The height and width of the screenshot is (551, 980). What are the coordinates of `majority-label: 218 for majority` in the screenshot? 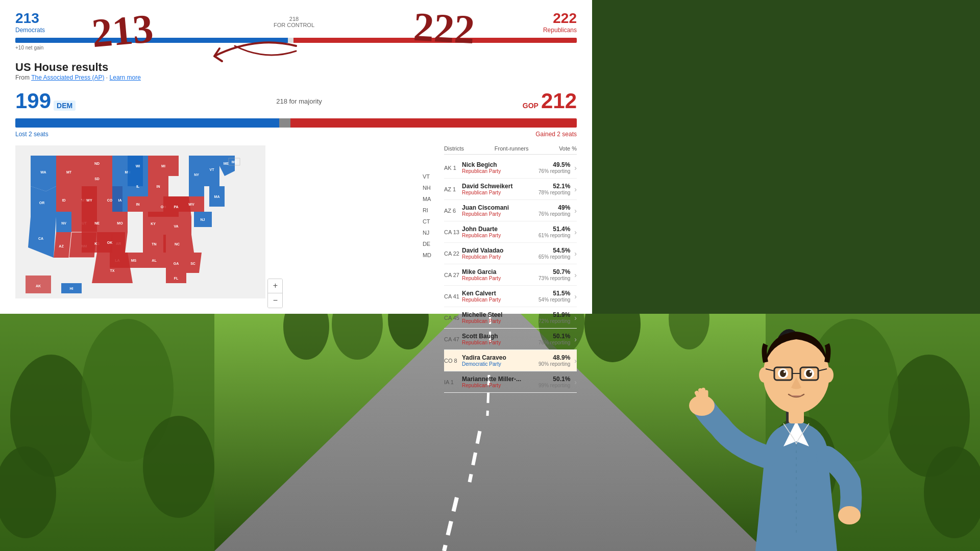 It's located at (299, 101).